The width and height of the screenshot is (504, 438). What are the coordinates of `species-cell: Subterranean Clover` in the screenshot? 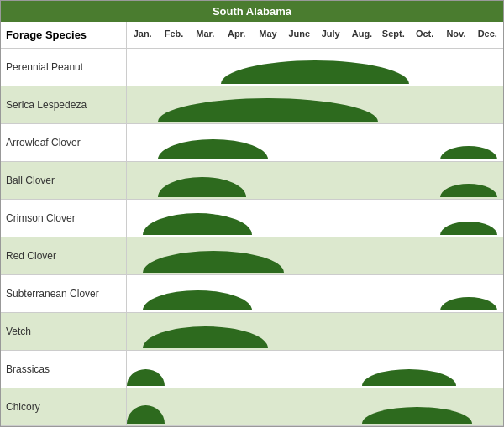 It's located at (64, 294).